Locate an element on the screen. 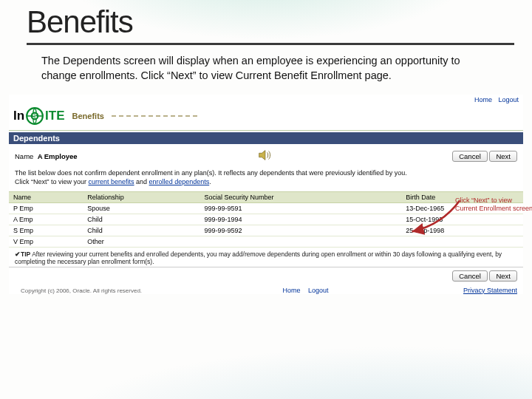 This screenshot has height=399, width=532. cell-name: V Emp is located at coordinates (46, 241).